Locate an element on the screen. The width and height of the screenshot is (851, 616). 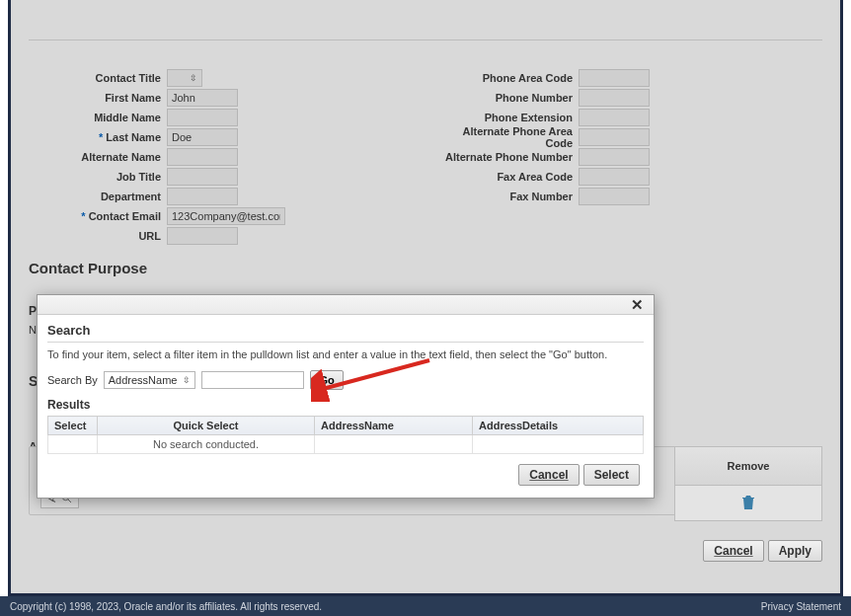
table-header-row: Select Quick Select AddressName AddressD… is located at coordinates (346, 426).